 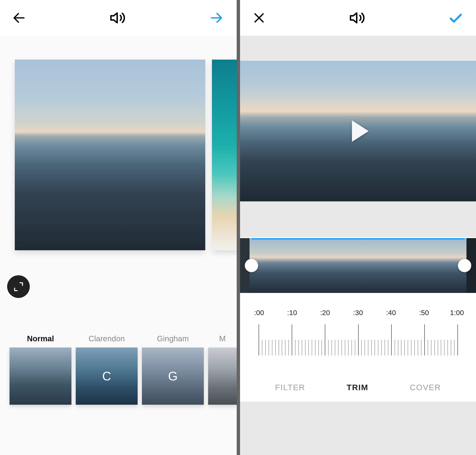 I want to click on pane-divider, so click(x=238, y=228).